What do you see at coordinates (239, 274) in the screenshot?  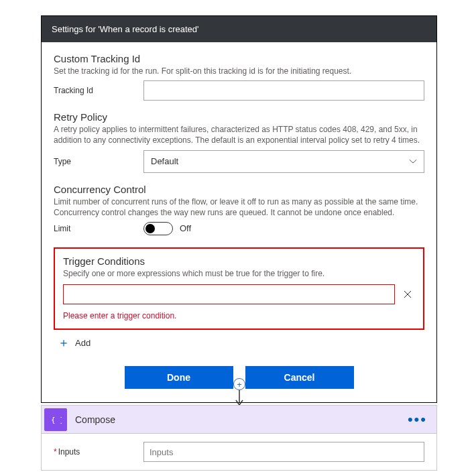 I see `trigger-desc: Specify one or more expressions which mu…` at bounding box center [239, 274].